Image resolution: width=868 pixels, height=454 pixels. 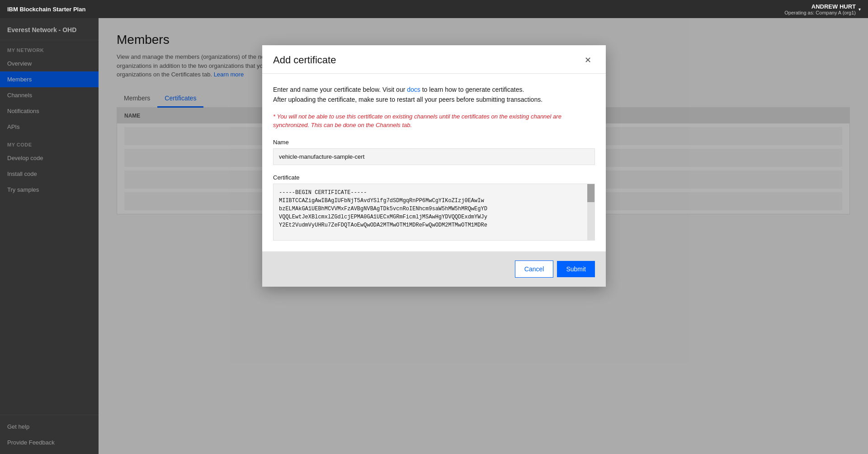 I want to click on certificate-label: Certificate, so click(x=434, y=177).